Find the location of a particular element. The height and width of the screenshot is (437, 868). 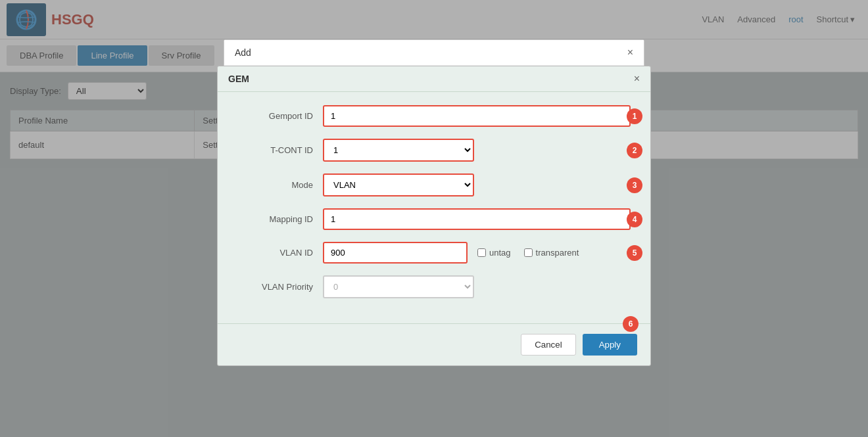

step-badge-3: 3 is located at coordinates (635, 185).